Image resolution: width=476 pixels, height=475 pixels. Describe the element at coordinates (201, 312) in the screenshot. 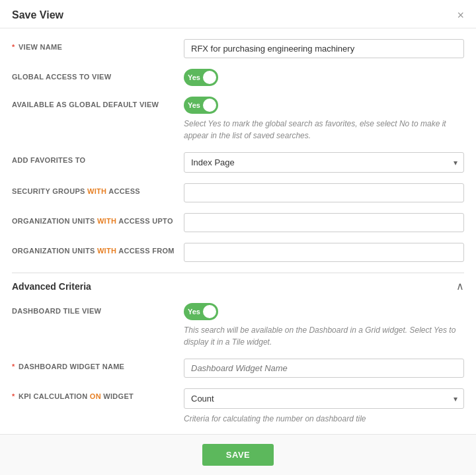

I see `dashboard-tile-slider: Yes` at that location.